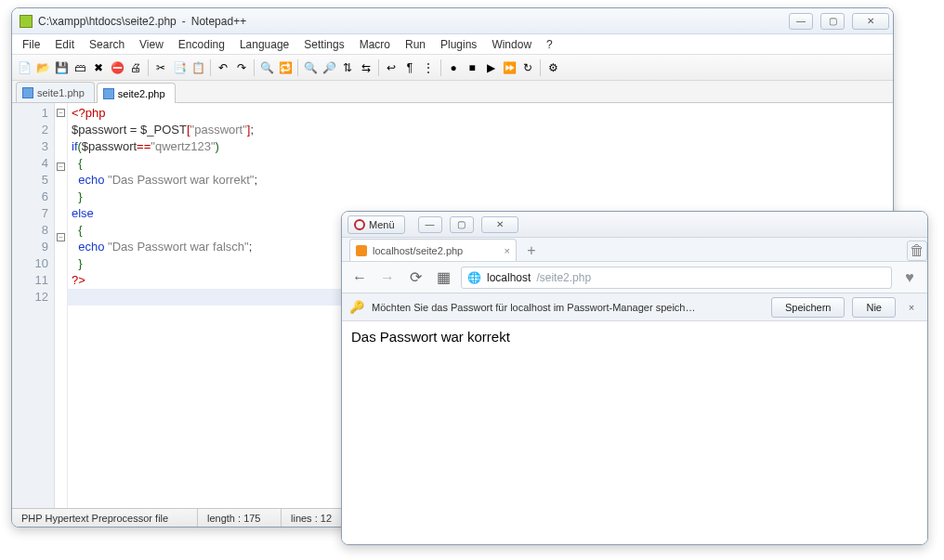 The image size is (944, 560). I want to click on menu-help: ?, so click(550, 45).